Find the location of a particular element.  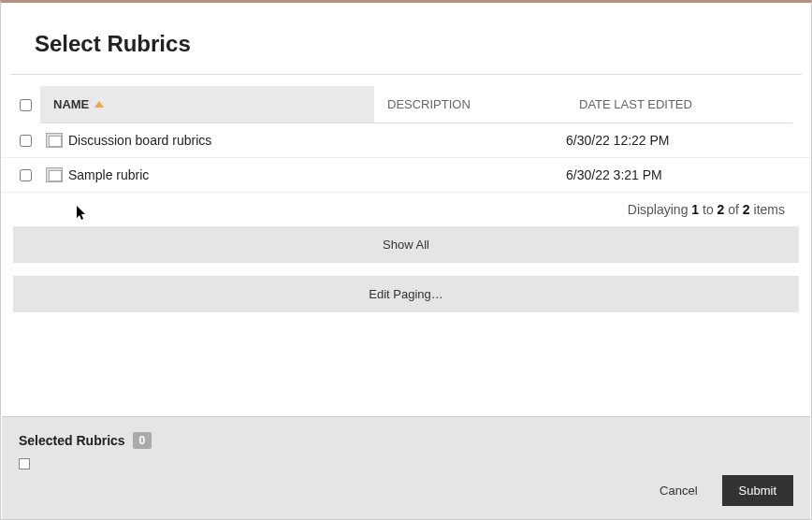

show-all-button: Show All is located at coordinates (406, 245).